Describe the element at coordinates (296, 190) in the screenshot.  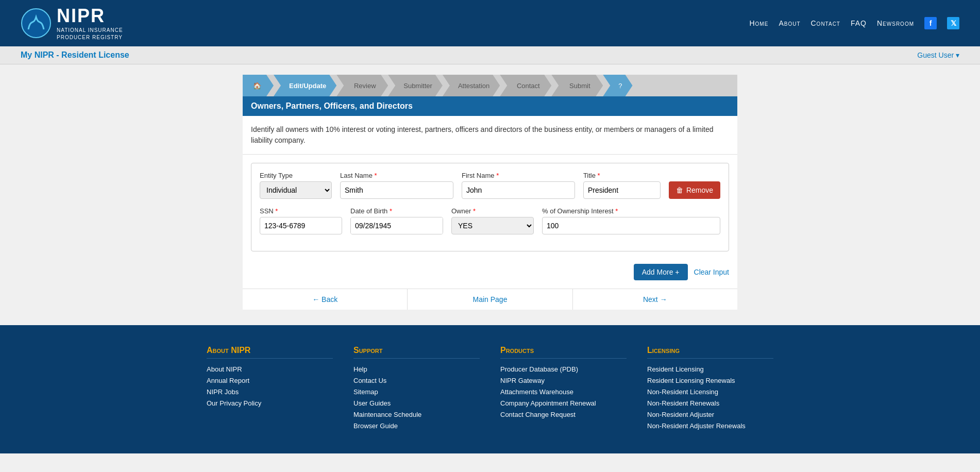
I see `entity-type-select: Individual Business` at that location.